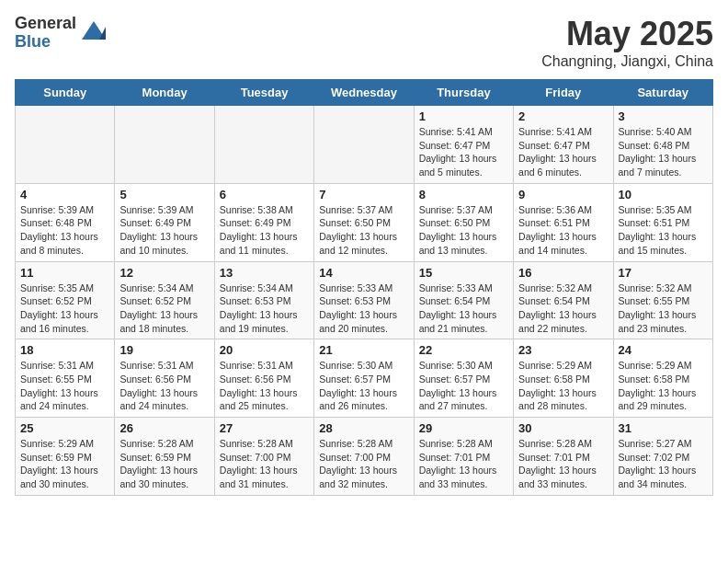 The image size is (728, 563). What do you see at coordinates (165, 93) in the screenshot?
I see `weekday-header: Monday` at bounding box center [165, 93].